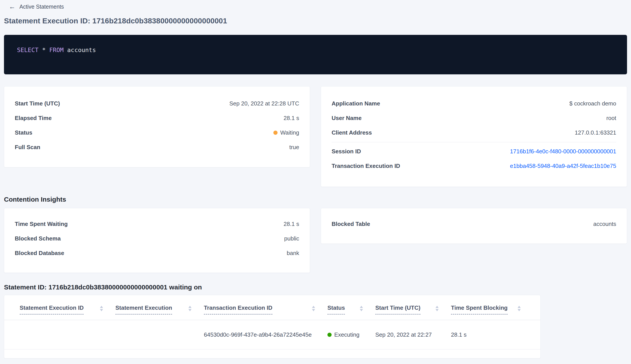 The height and width of the screenshot is (364, 631). What do you see at coordinates (474, 224) in the screenshot?
I see `blocked-table-row: Blocked Table accounts` at bounding box center [474, 224].